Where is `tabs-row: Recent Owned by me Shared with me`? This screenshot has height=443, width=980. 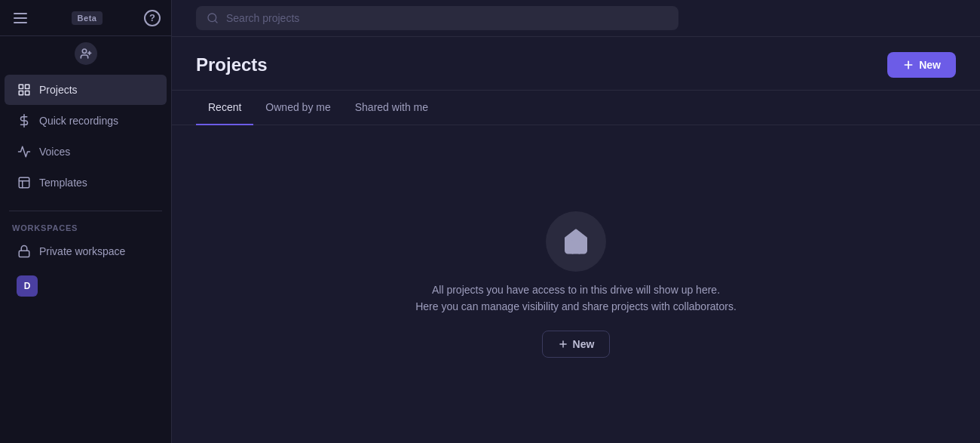 tabs-row: Recent Owned by me Shared with me is located at coordinates (576, 108).